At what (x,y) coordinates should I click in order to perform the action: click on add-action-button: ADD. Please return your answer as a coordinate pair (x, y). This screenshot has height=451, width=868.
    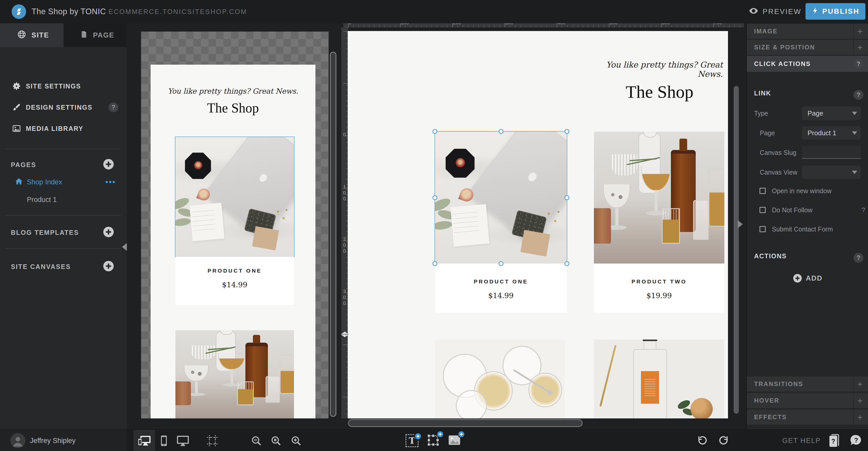
    Looking at the image, I should click on (807, 278).